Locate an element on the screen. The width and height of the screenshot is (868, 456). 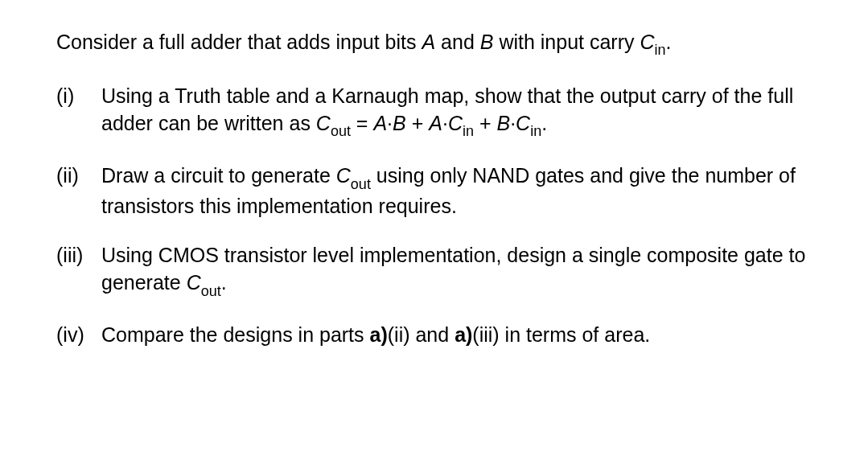
list-item: (iv) Compare the designs in parts a)(ii)… is located at coordinates (434, 335).